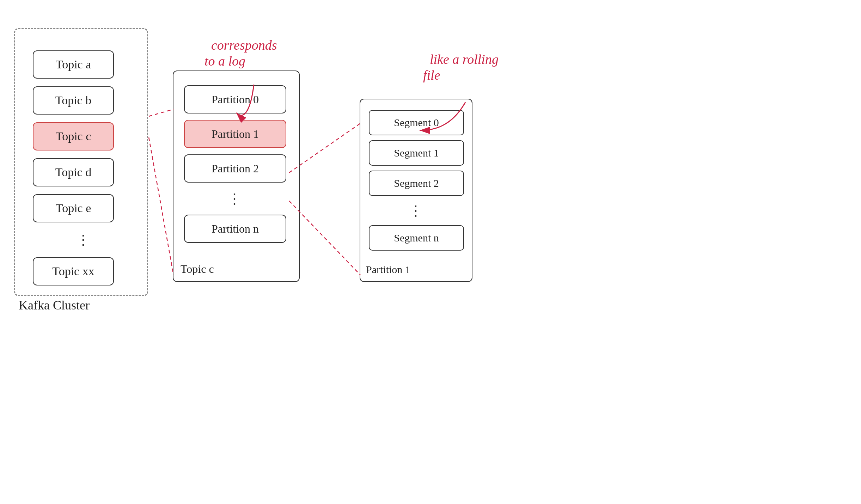 The width and height of the screenshot is (861, 504). I want to click on partition-0-box: Partition 0, so click(235, 99).